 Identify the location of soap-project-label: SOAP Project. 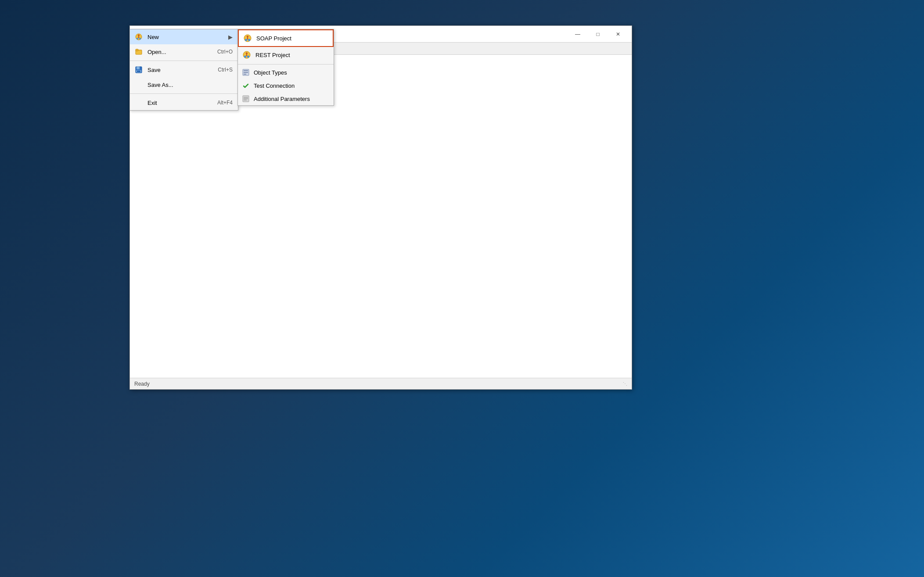
(274, 39).